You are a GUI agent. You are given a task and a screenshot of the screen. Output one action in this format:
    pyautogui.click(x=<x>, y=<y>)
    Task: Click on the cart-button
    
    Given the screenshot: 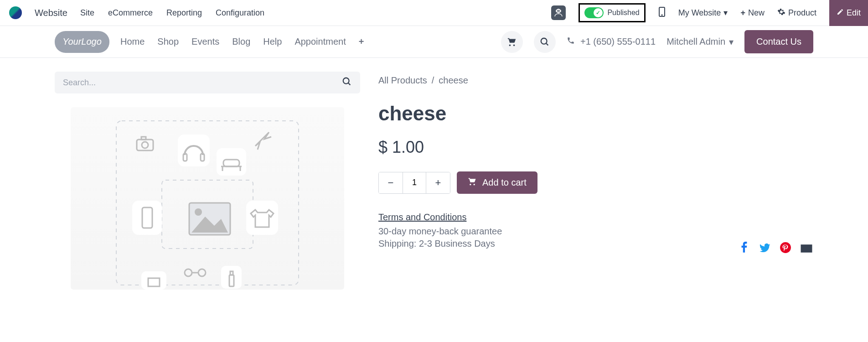 What is the action you would take?
    pyautogui.click(x=512, y=42)
    